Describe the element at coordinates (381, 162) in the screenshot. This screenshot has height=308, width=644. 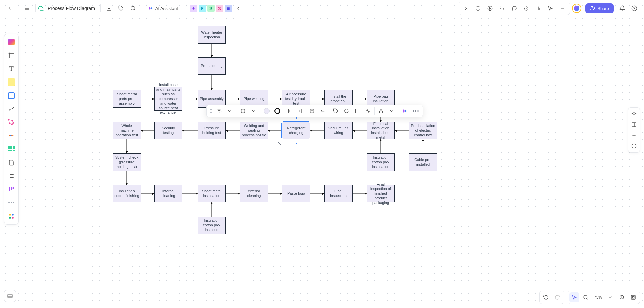
I see `flowchart-node: Insulation cotton pre-installation` at that location.